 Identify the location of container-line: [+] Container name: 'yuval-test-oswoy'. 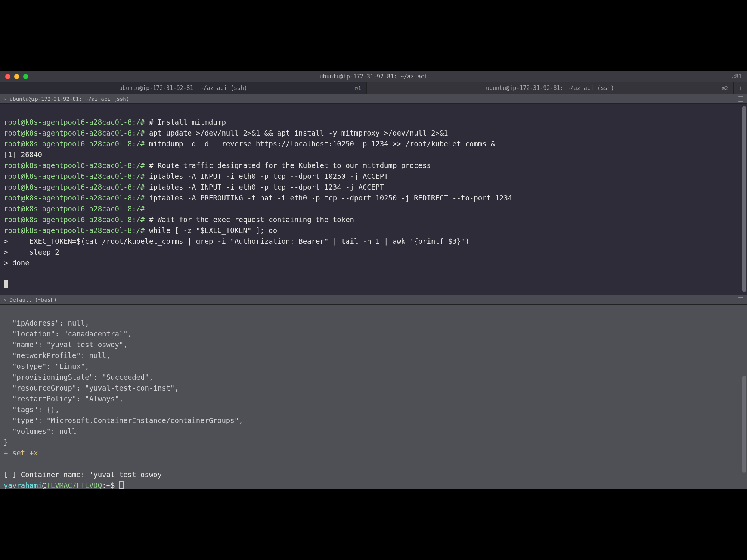
(85, 475).